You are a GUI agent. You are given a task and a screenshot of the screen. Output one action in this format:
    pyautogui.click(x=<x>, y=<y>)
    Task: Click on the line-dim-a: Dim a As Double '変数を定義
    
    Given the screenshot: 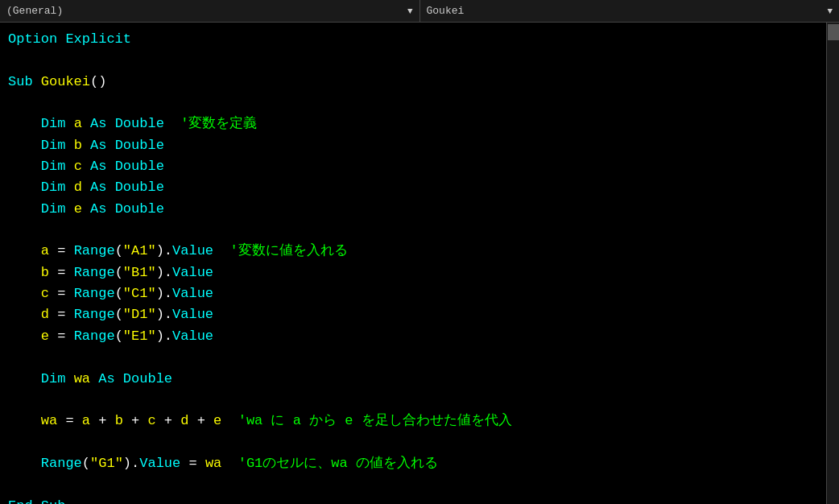 What is the action you would take?
    pyautogui.click(x=417, y=124)
    